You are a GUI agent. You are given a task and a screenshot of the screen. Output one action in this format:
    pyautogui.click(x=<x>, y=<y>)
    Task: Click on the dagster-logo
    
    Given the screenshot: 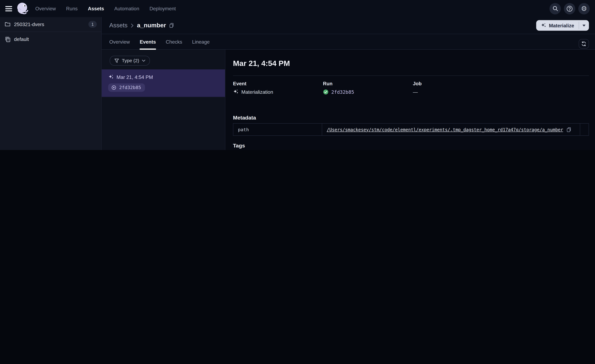 What is the action you would take?
    pyautogui.click(x=23, y=9)
    